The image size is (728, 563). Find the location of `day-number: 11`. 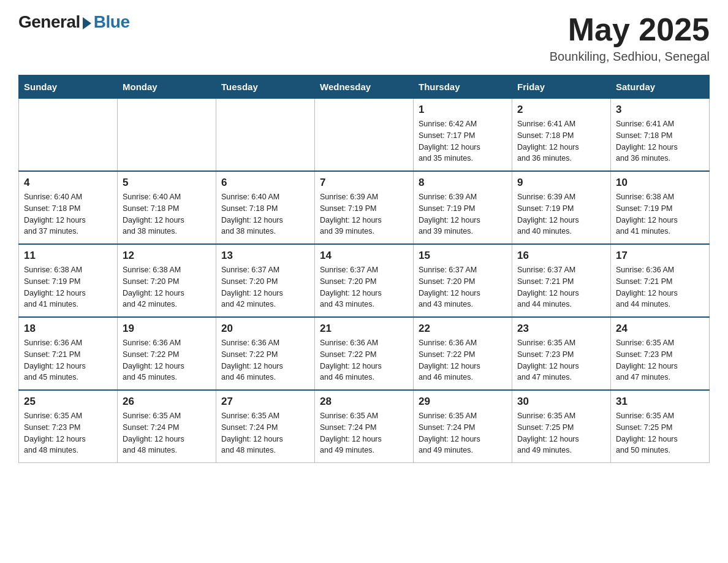

day-number: 11 is located at coordinates (68, 256).